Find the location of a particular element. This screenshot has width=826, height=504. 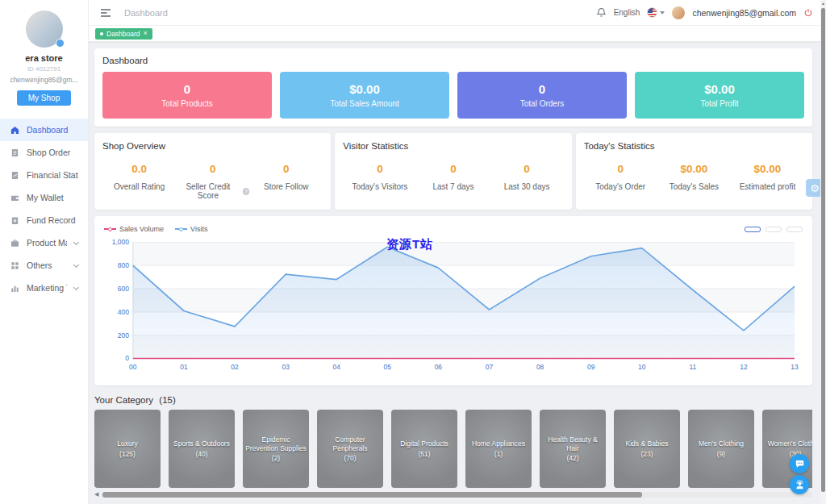

svg-text: 200 is located at coordinates (123, 335).